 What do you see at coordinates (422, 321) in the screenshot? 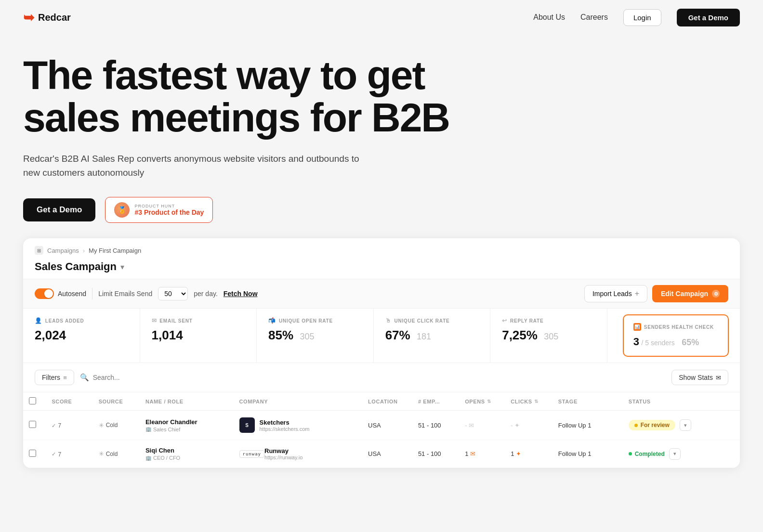
I see `click-rate-label: UNIQUE CLICK RATE` at bounding box center [422, 321].